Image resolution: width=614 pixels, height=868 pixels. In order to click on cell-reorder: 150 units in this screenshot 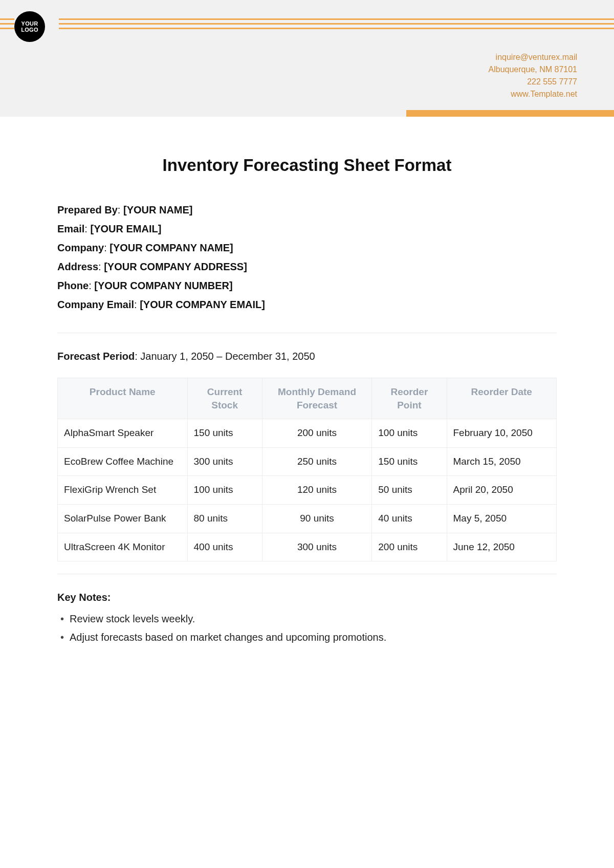, I will do `click(409, 462)`.